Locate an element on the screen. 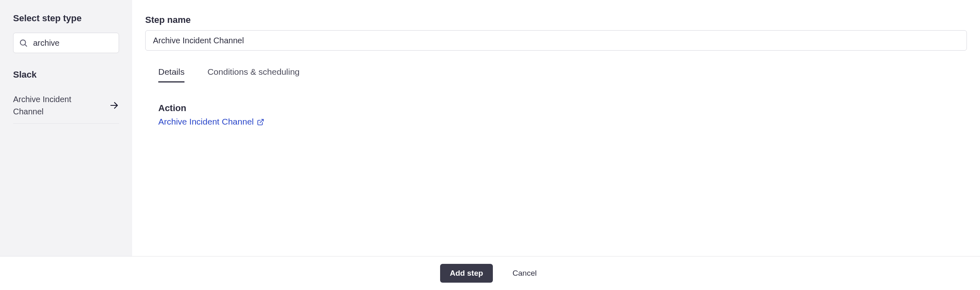  search-input is located at coordinates (66, 43).